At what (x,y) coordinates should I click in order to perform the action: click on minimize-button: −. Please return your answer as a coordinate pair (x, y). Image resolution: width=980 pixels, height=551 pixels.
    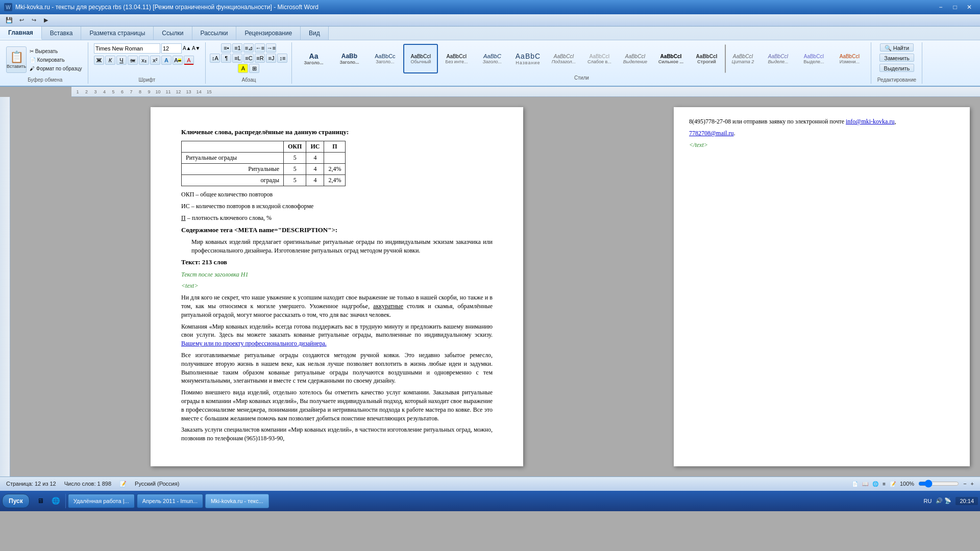
    Looking at the image, I should click on (941, 7).